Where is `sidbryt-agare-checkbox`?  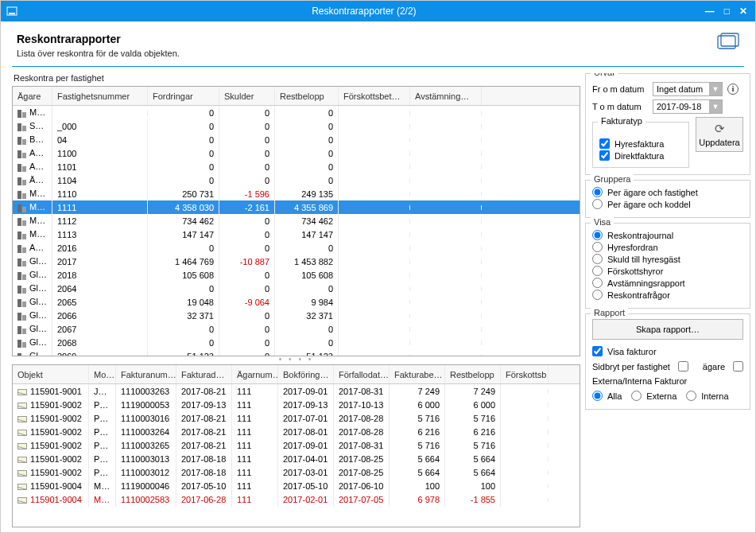
sidbryt-agare-checkbox is located at coordinates (738, 366).